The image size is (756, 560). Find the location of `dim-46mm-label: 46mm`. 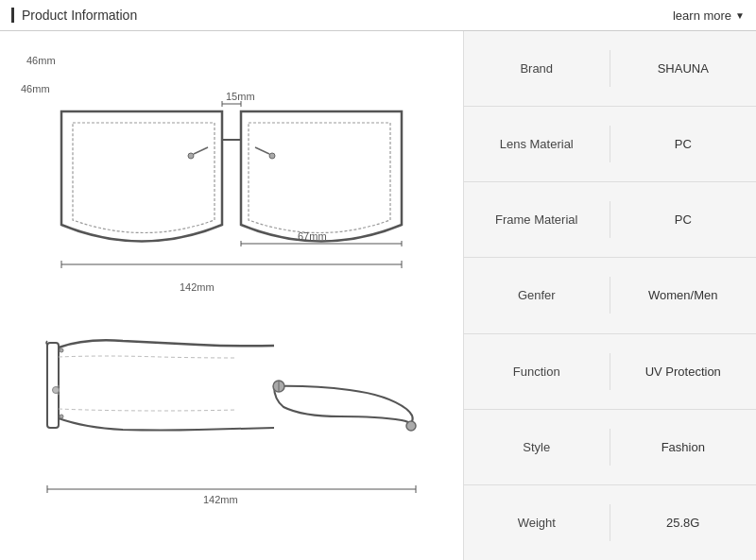

dim-46mm-label: 46mm is located at coordinates (42, 60).